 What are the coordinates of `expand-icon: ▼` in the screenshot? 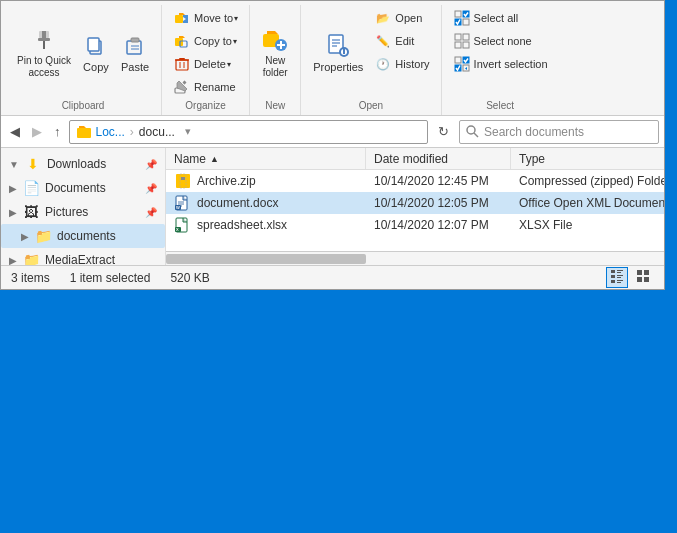 It's located at (14, 164).